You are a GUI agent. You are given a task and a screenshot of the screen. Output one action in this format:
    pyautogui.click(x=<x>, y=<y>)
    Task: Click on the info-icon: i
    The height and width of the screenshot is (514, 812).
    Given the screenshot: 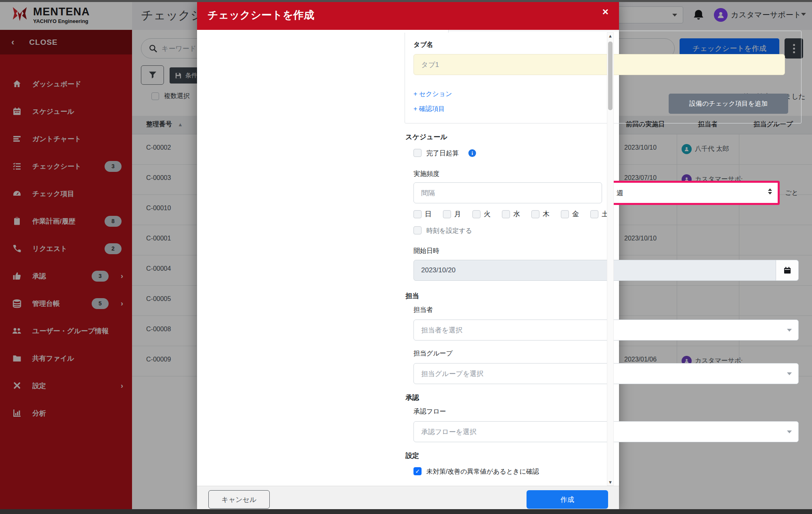 What is the action you would take?
    pyautogui.click(x=472, y=153)
    